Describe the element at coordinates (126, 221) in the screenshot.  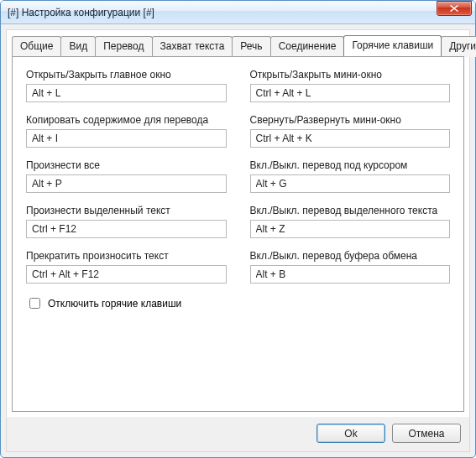
I see `field-speak-selection: Произнести выделенный текст` at that location.